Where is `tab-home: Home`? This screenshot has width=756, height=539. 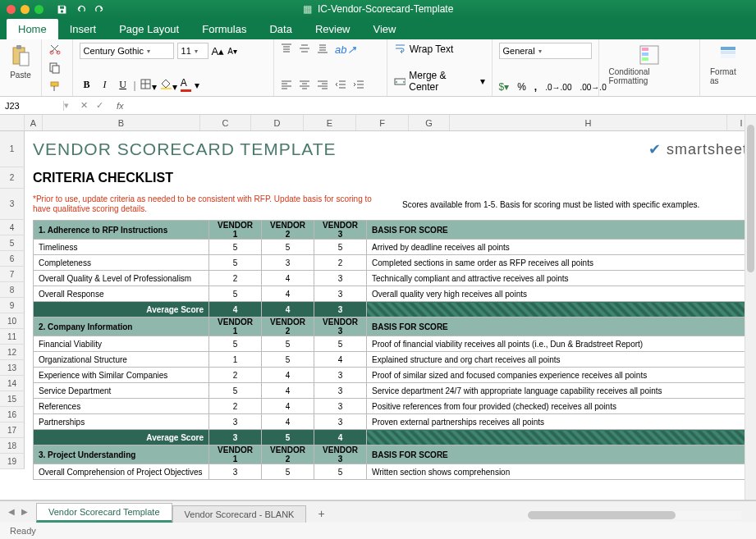 tab-home: Home is located at coordinates (33, 30).